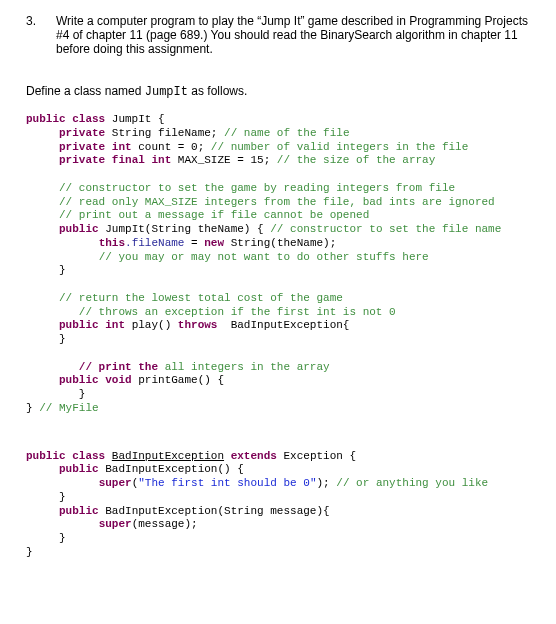 The height and width of the screenshot is (624, 556). What do you see at coordinates (326, 483) in the screenshot?
I see `txt: );` at bounding box center [326, 483].